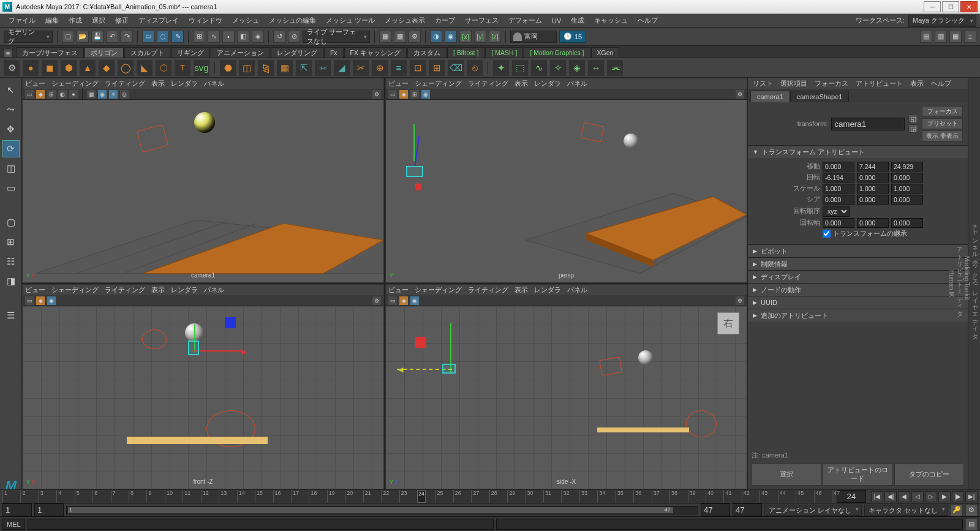  Describe the element at coordinates (404, 301) in the screenshot. I see `vp-icon: ◆` at that location.